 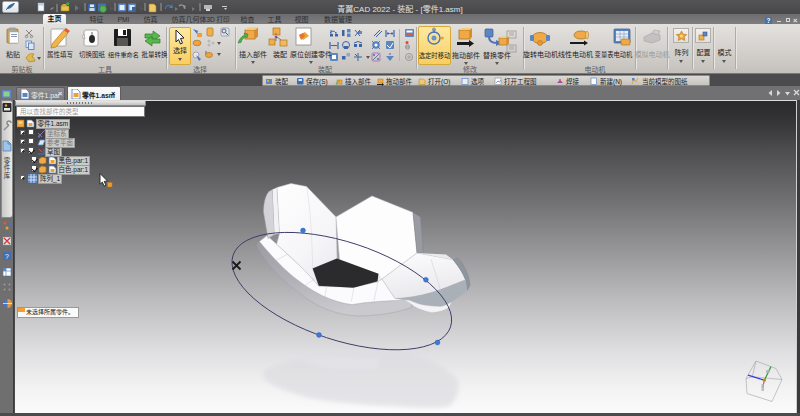 I want to click on svg-text: 选项, so click(x=478, y=82).